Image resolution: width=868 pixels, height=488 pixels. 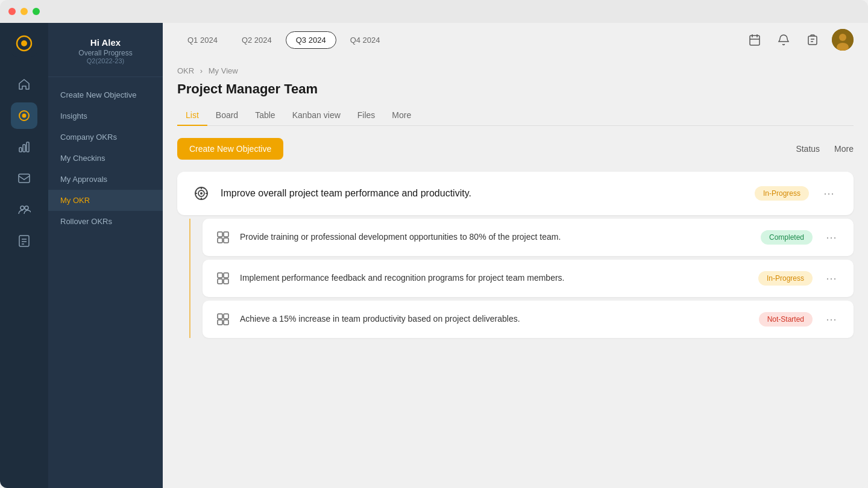 What do you see at coordinates (105, 255) in the screenshot?
I see `nav-sidebar: Hi Alex Overall Progress Q2(2022-23) Cre…` at bounding box center [105, 255].